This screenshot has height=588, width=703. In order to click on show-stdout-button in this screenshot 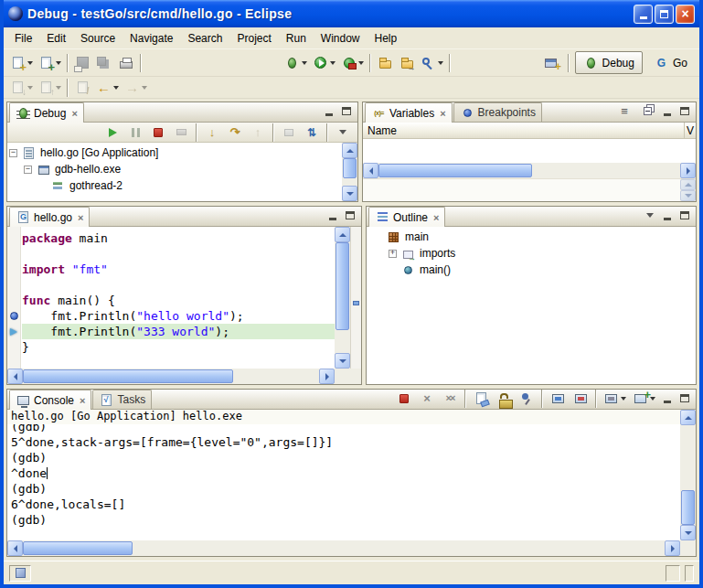, I will do `click(558, 399)`.